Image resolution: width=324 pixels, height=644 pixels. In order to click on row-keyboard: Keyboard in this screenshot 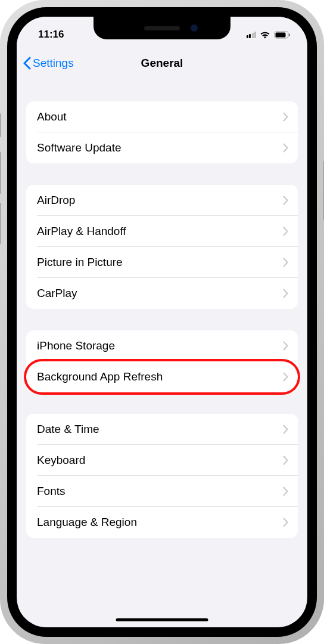, I will do `click(162, 460)`.